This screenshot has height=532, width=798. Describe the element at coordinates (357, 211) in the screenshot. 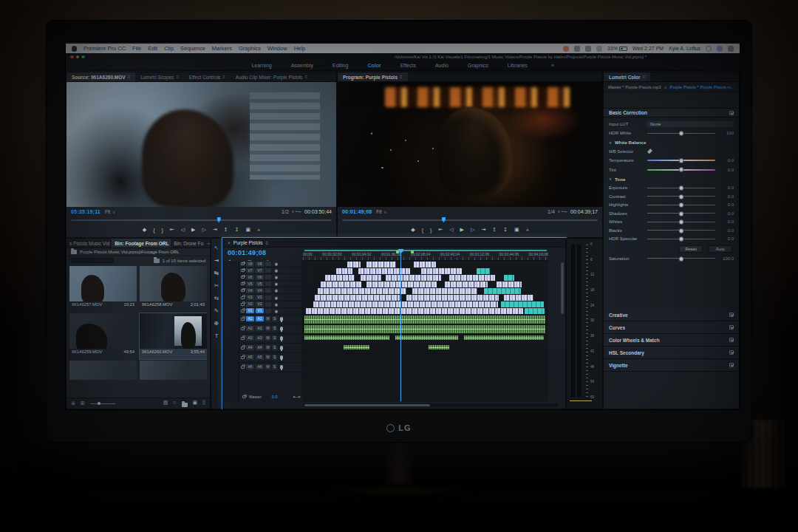

I see `program-current-timecode: 00:01:49;08` at that location.